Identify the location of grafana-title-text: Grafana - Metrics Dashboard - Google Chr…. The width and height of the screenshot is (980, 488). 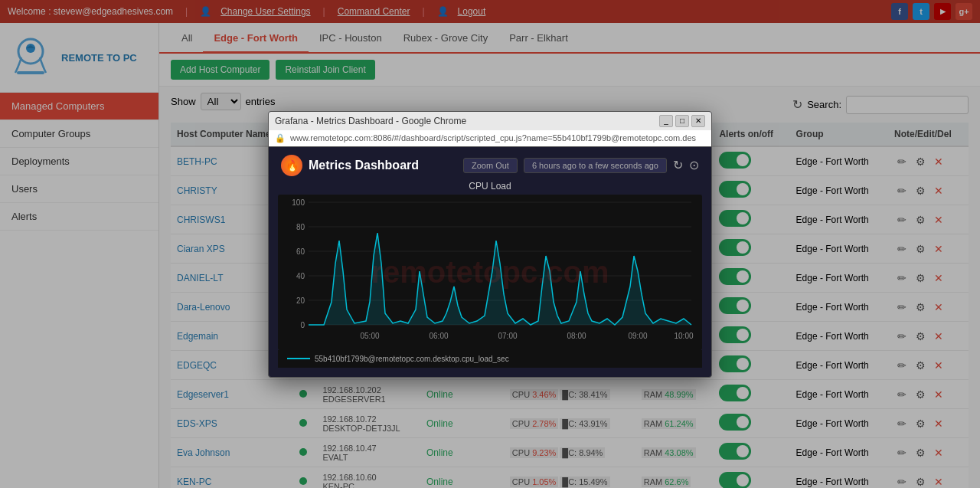
(464, 121).